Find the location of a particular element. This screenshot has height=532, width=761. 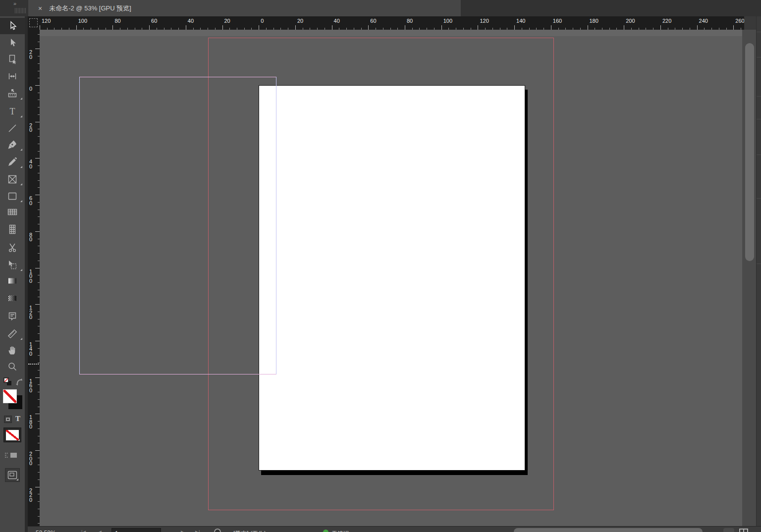

status-bar: 53.53% |◀ ◀ ▶ ▶| [基本] (工作) 无错误 is located at coordinates (394, 529).